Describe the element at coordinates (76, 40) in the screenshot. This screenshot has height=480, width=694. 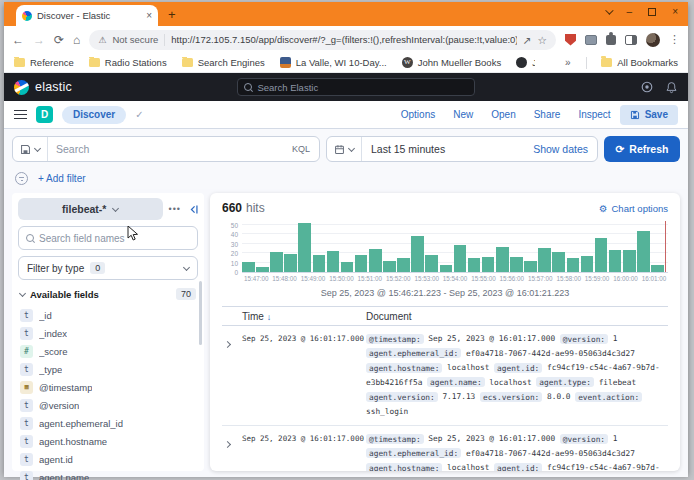
I see `home-icon: ⌂` at that location.